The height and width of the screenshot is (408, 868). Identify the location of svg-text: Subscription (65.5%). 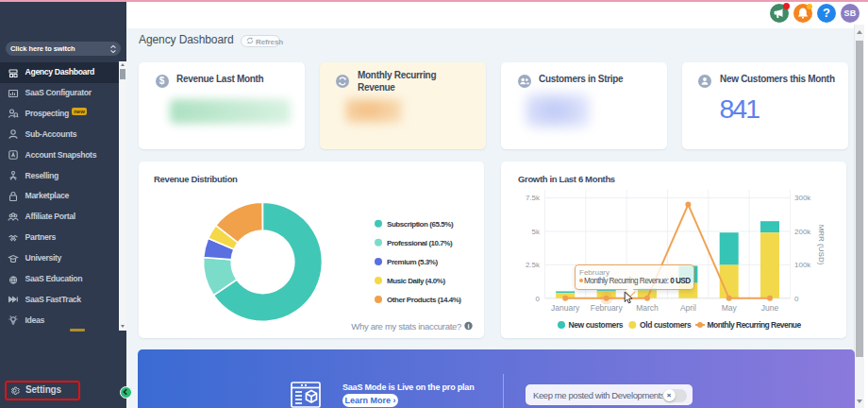
(421, 225).